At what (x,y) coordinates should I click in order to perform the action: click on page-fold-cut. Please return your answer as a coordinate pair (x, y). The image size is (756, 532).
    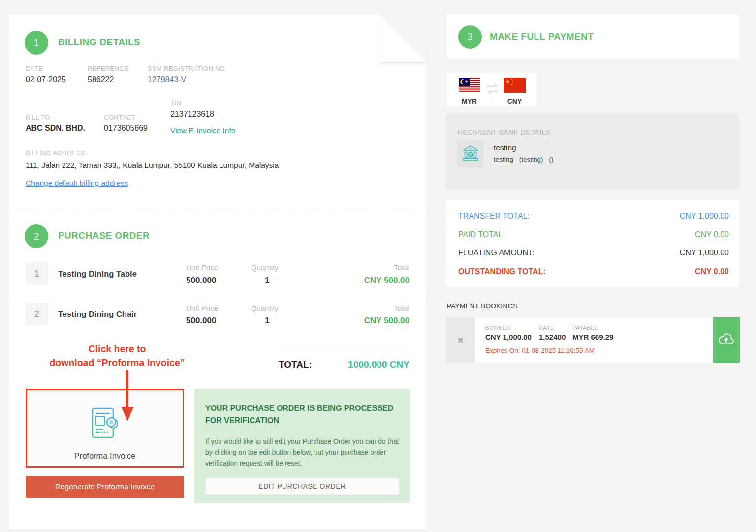
    Looking at the image, I should click on (403, 38).